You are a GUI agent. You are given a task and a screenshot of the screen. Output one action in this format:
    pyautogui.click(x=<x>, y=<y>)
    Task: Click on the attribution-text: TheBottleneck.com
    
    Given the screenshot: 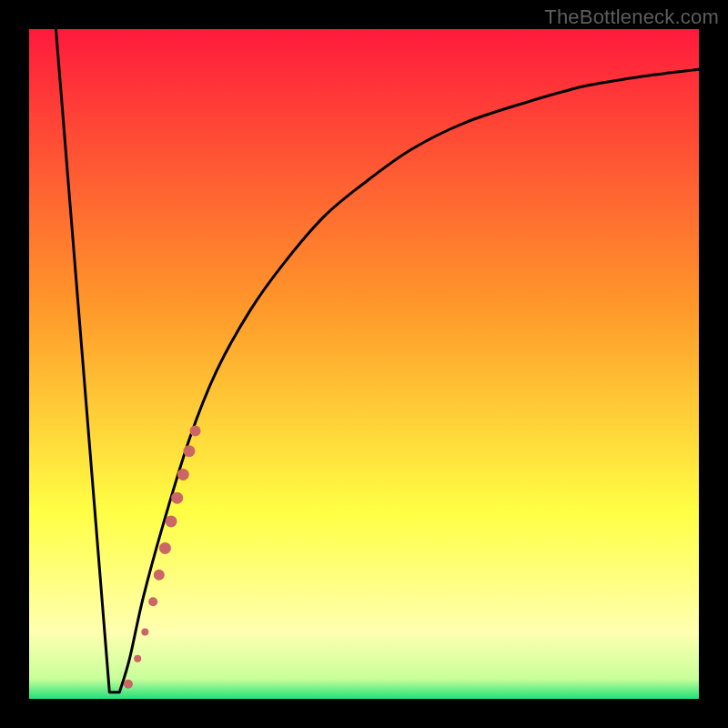 What is the action you would take?
    pyautogui.click(x=632, y=17)
    